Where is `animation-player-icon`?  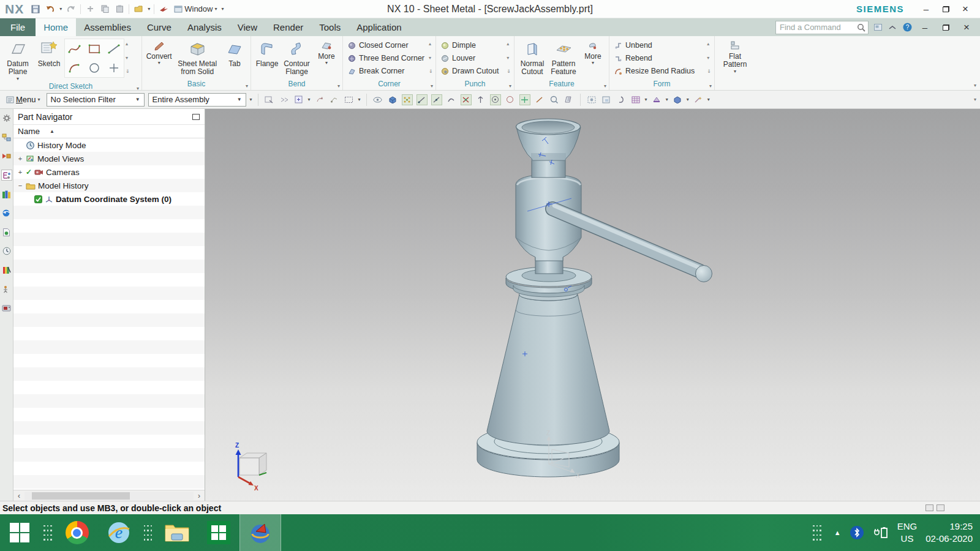 animation-player-icon is located at coordinates (7, 308).